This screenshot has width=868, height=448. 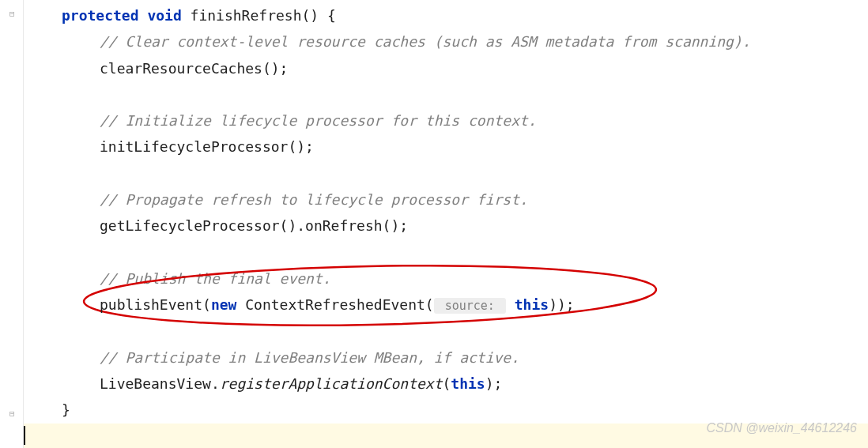 What do you see at coordinates (465, 16) in the screenshot?
I see `method-declaration: protected void finishRefresh() {` at bounding box center [465, 16].